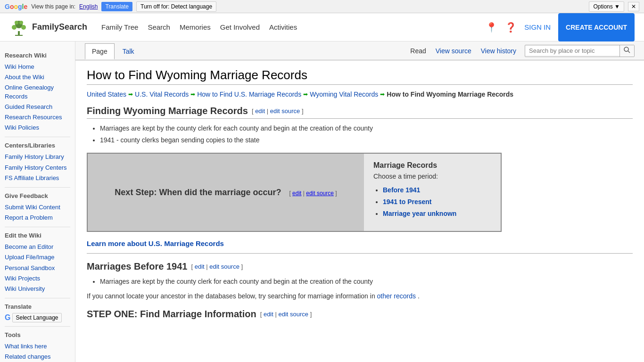  I want to click on sidebar-item-wiki-projects: Wiki Projects, so click(38, 279).